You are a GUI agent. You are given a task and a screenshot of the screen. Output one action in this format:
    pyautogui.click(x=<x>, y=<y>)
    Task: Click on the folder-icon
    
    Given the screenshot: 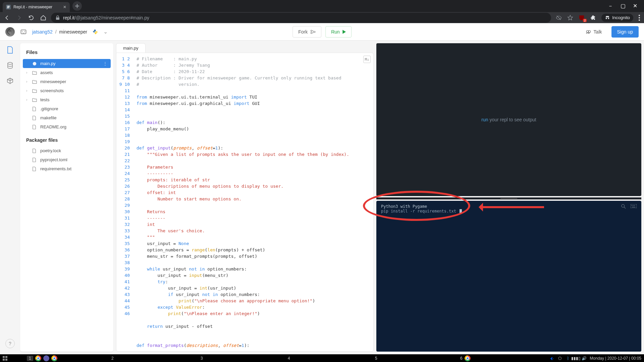 What is the action you would take?
    pyautogui.click(x=35, y=82)
    